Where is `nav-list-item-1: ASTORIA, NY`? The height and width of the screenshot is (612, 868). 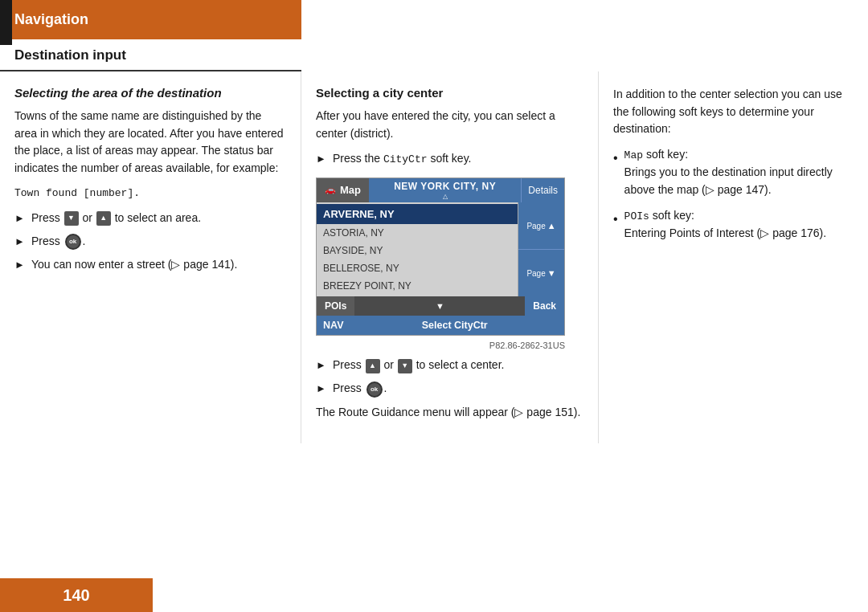
nav-list-item-1: ASTORIA, NY is located at coordinates (417, 233).